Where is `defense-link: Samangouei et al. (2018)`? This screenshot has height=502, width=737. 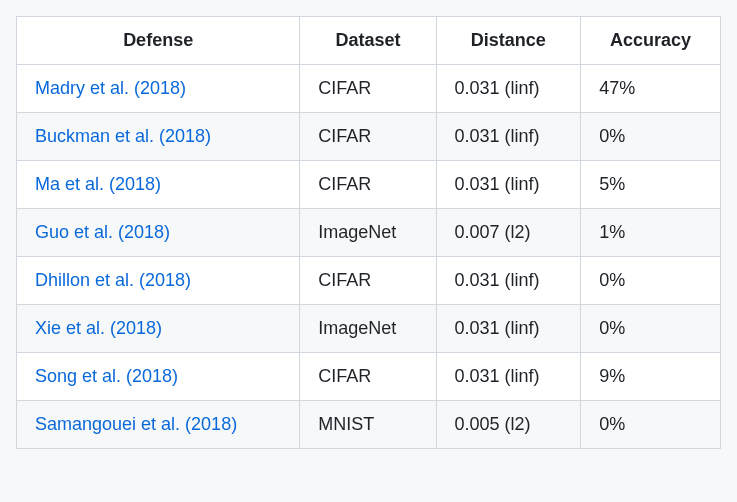
defense-link: Samangouei et al. (2018) is located at coordinates (136, 424).